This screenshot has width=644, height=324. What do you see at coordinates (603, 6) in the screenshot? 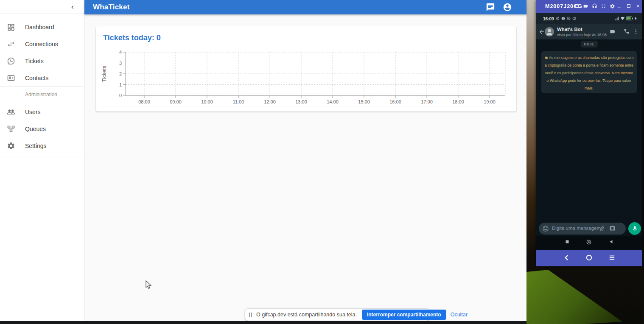
I see `fullscreen-icon` at bounding box center [603, 6].